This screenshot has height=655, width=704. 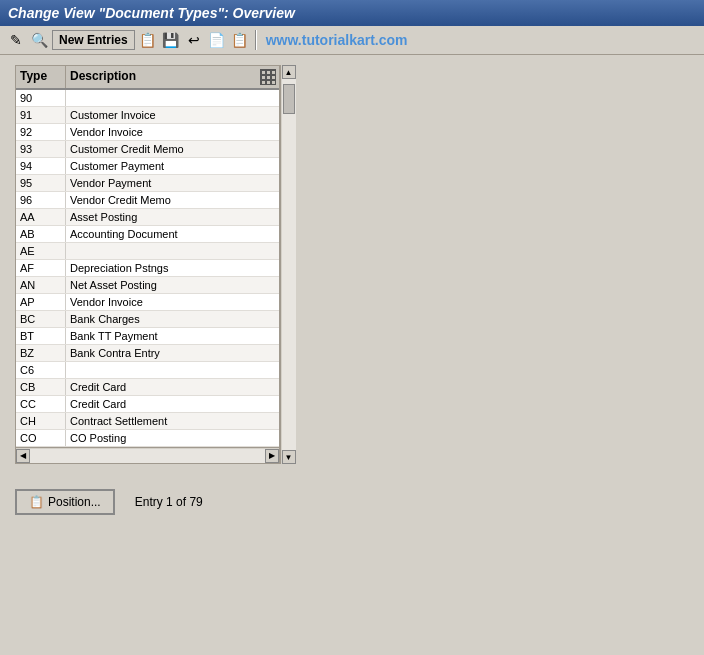 What do you see at coordinates (148, 286) in the screenshot?
I see `table-row: ANNet Asset Posting` at bounding box center [148, 286].